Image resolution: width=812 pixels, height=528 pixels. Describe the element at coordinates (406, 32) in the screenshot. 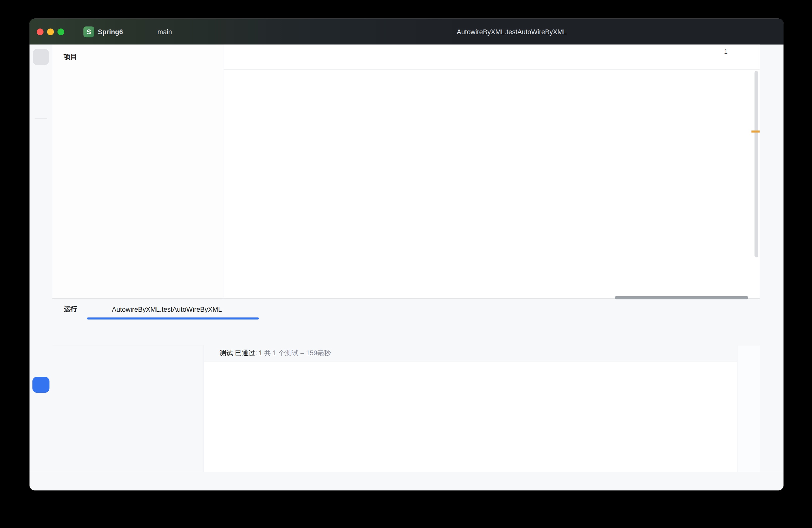

I see `title-bar: S Spring6 main AutowireByXML.testAutoWir…` at that location.